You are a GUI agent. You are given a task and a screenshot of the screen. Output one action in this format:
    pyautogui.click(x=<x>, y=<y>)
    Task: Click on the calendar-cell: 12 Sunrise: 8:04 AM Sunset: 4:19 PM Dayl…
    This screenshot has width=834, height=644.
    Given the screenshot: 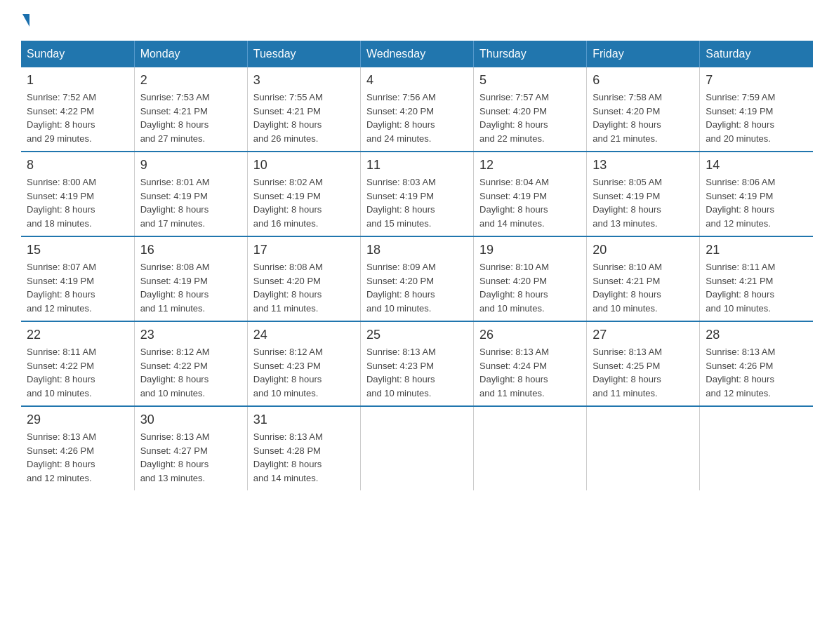 What is the action you would take?
    pyautogui.click(x=531, y=194)
    